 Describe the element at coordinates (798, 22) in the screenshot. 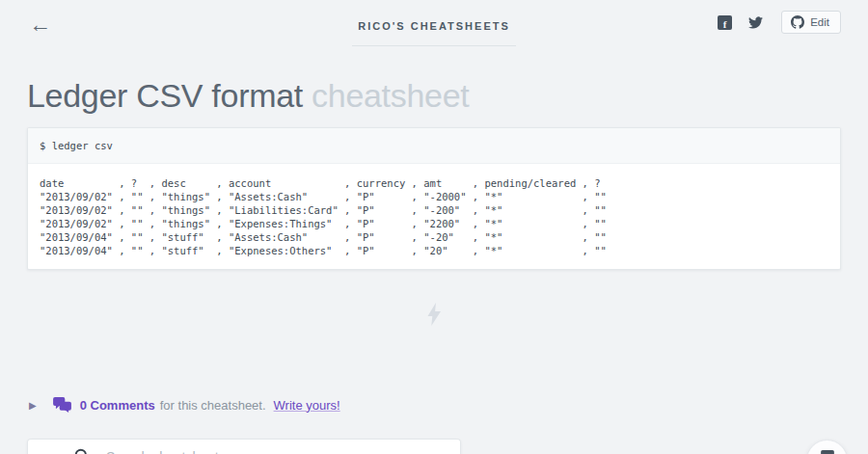

I see `github-icon` at that location.